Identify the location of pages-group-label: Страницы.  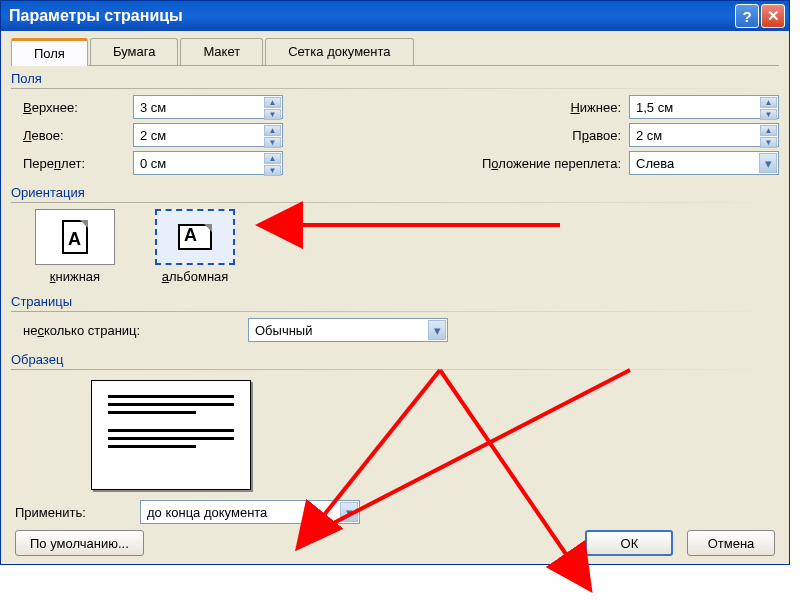
(395, 302).